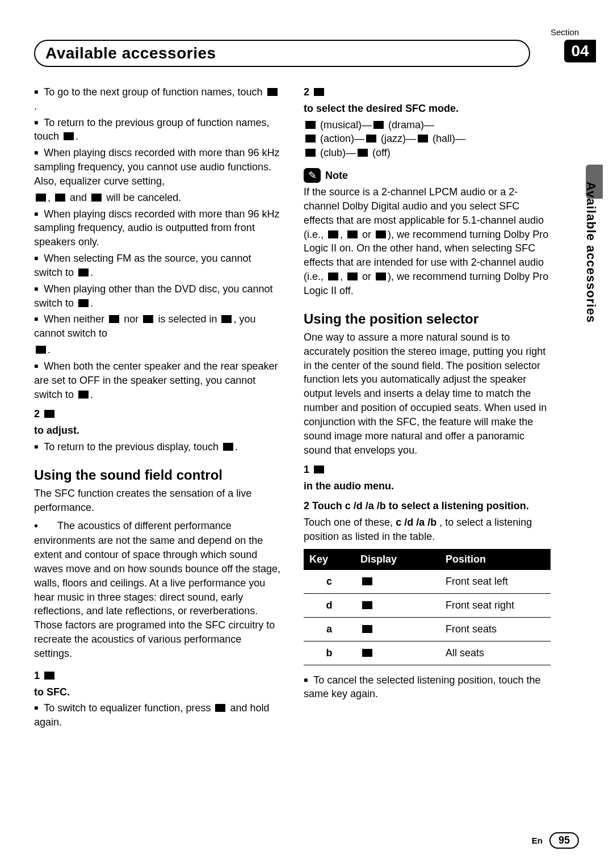 The height and width of the screenshot is (868, 613). Describe the element at coordinates (427, 109) in the screenshot. I see `step-heading: to select the desired SFC mode.` at that location.